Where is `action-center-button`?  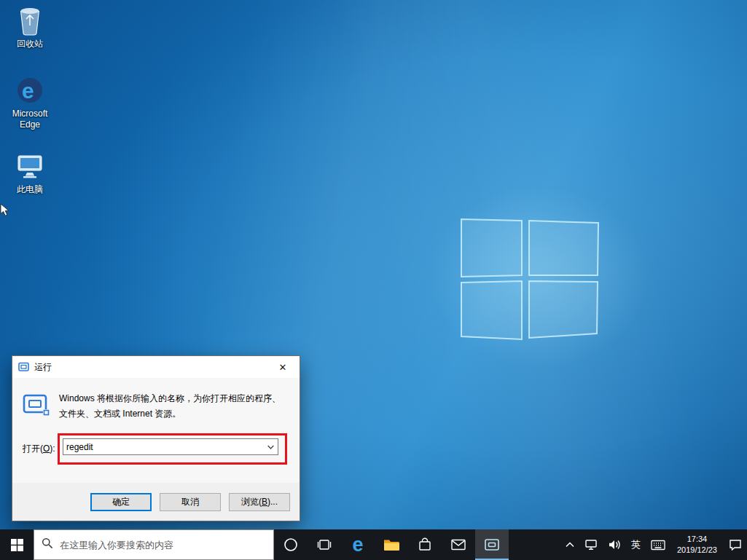
action-center-button is located at coordinates (735, 545).